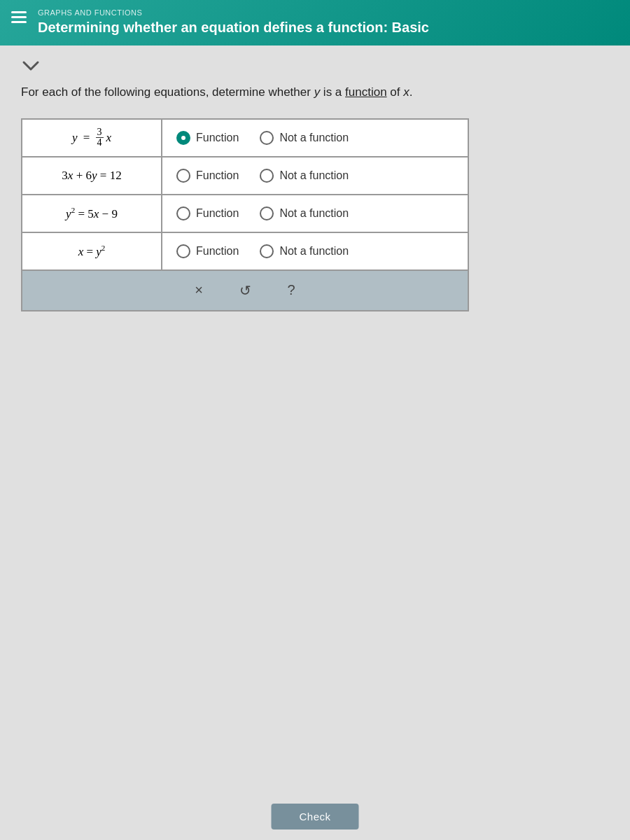 The width and height of the screenshot is (630, 840). I want to click on table-row: y = 3 4 x Function Not a fun, so click(245, 138).